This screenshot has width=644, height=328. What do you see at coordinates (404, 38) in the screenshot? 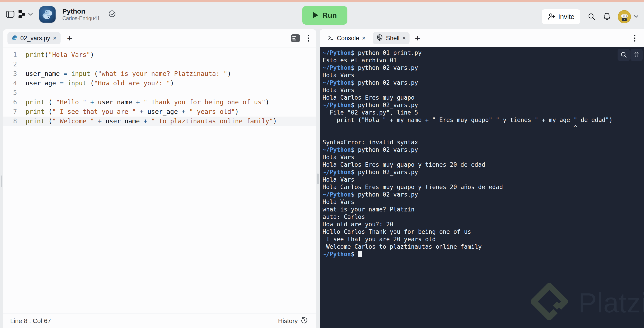
I see `shell-close-icon: ×` at bounding box center [404, 38].